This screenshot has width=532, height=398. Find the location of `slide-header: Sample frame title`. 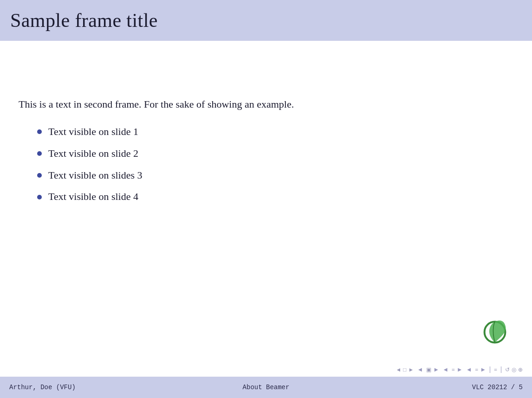

slide-header: Sample frame title is located at coordinates (266, 20).